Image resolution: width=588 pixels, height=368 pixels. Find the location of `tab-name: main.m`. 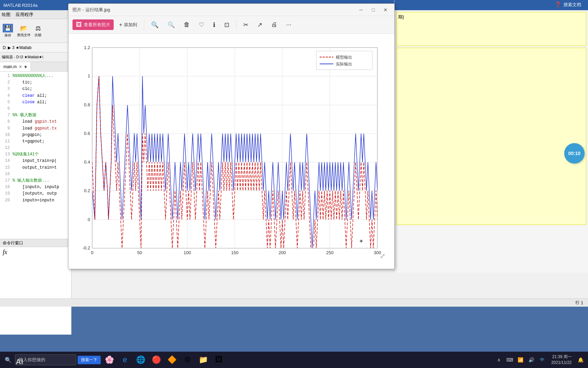

tab-name: main.m is located at coordinates (10, 67).